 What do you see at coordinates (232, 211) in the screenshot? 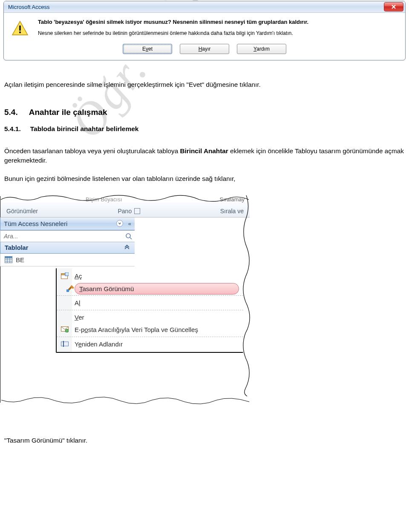
I see `ribbon-group-sort: Sırala ve` at bounding box center [232, 211].